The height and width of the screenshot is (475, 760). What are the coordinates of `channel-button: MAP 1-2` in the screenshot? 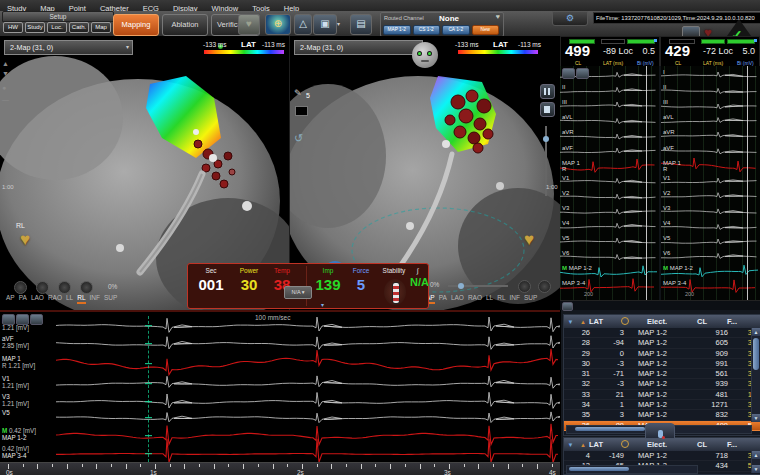 It's located at (397, 30).